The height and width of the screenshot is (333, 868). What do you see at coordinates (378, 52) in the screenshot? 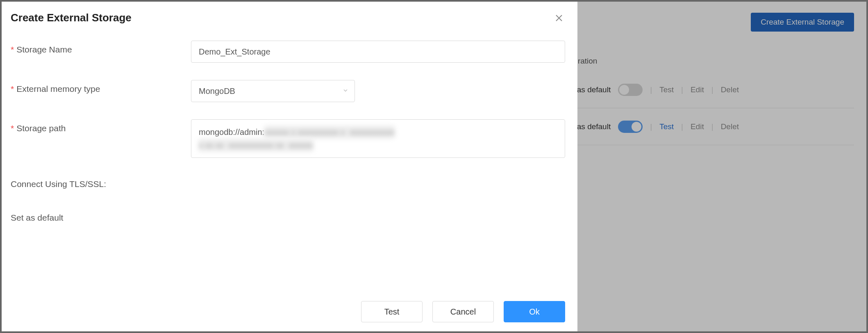
I see `storage-name-input` at bounding box center [378, 52].